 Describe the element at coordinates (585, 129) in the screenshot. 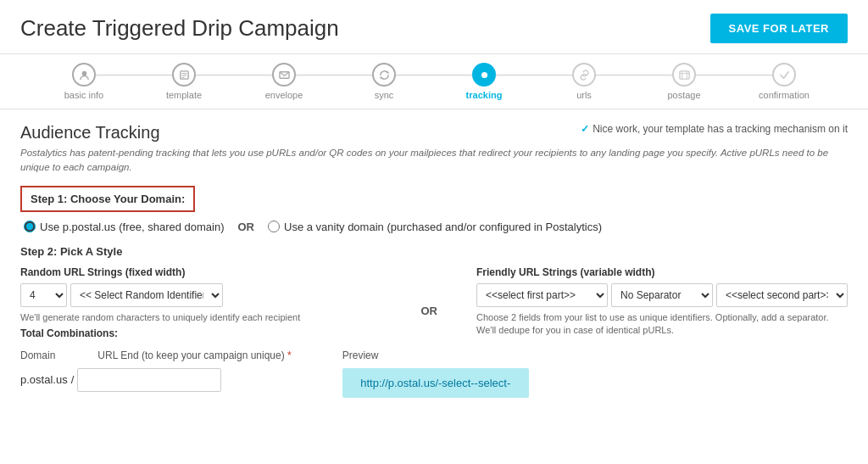

I see `check-icon: ✓` at that location.